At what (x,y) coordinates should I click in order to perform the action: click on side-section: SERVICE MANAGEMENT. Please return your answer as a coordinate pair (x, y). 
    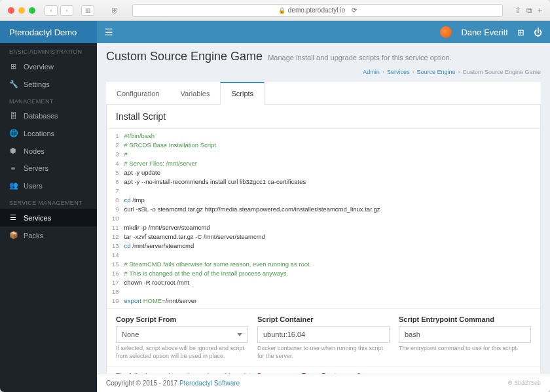
    Looking at the image, I should click on (48, 202).